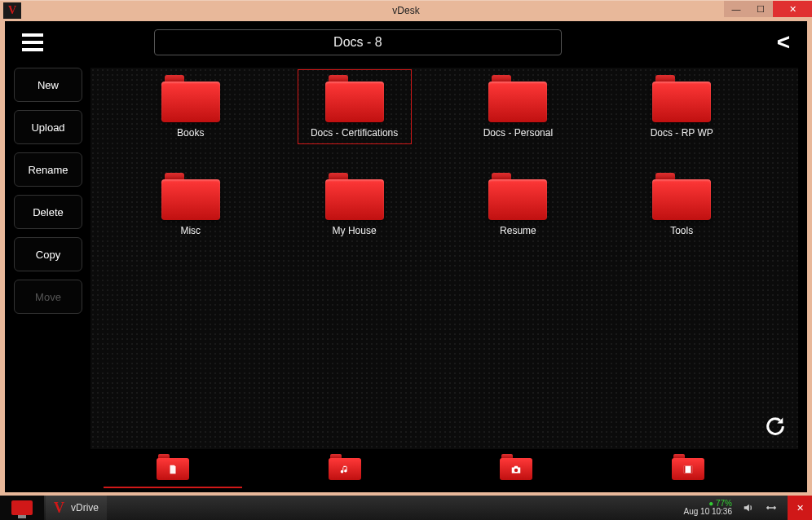  Describe the element at coordinates (173, 468) in the screenshot. I see `category-tab-document` at that location.